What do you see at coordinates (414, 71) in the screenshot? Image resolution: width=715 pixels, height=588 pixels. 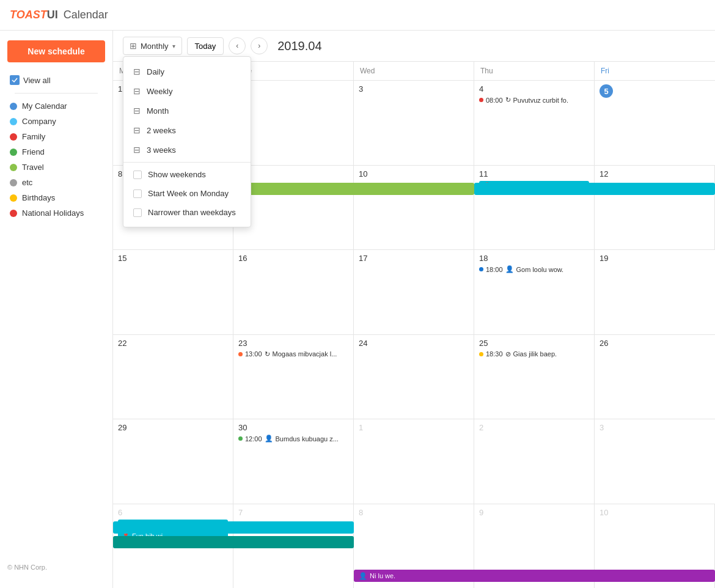 I see `header-wed: Wed` at bounding box center [414, 71].